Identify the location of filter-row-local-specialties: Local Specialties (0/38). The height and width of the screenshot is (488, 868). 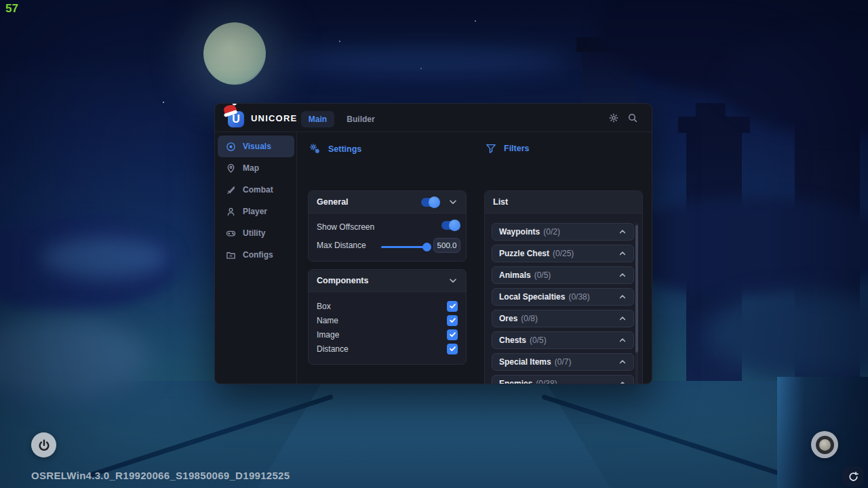
(563, 297).